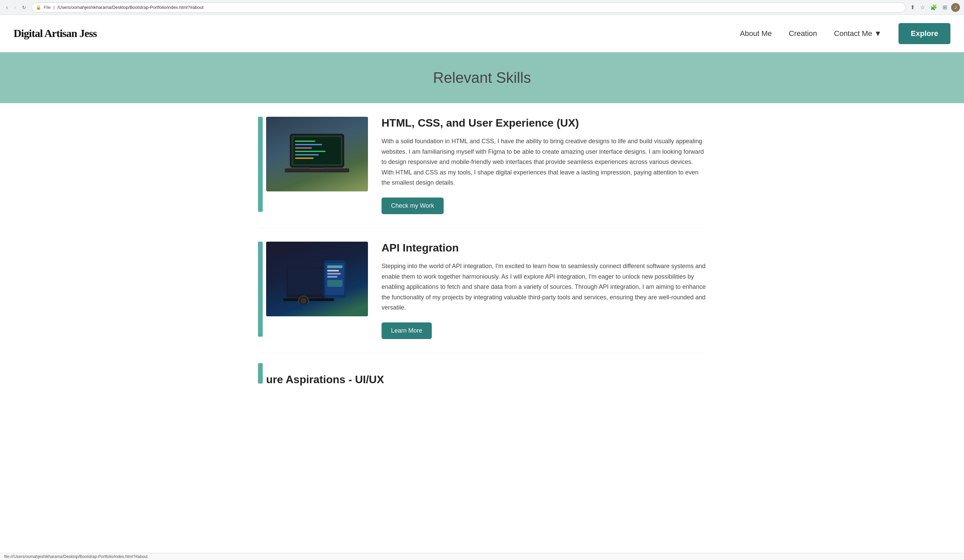  Describe the element at coordinates (55, 34) in the screenshot. I see `navbar-brand: Digital Artisan Jess` at that location.